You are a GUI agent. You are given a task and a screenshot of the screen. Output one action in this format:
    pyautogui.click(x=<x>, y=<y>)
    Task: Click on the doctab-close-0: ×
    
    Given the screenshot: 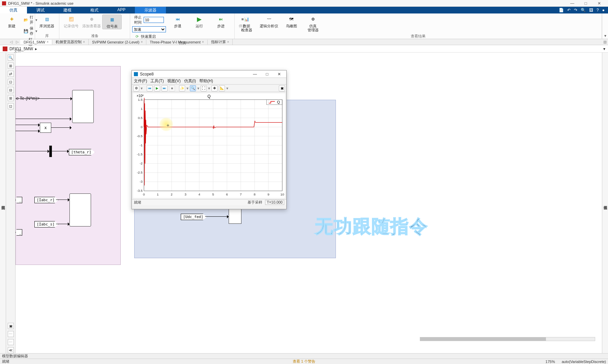 What is the action you would take?
    pyautogui.click(x=48, y=42)
    